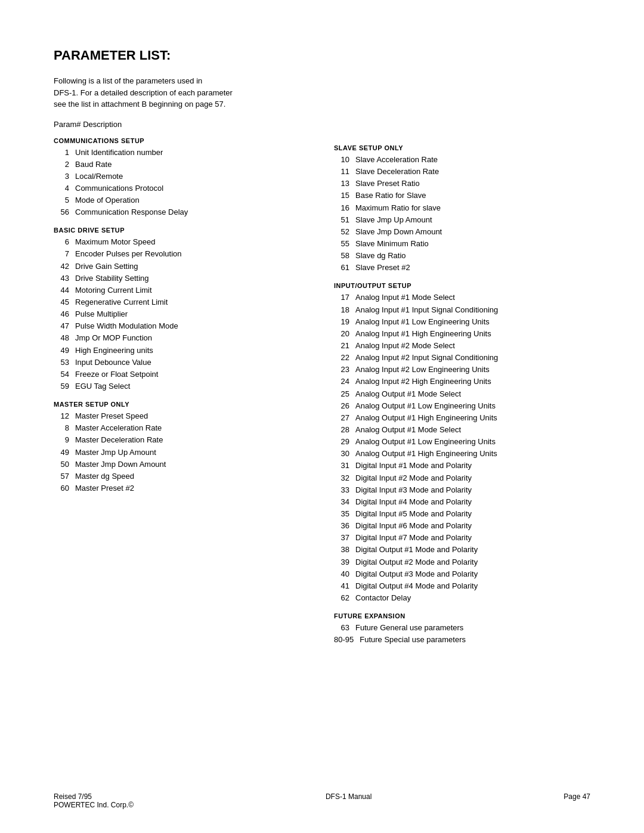 Image resolution: width=644 pixels, height=833 pixels. I want to click on list-item: 13Slave Preset Ratio, so click(462, 184).